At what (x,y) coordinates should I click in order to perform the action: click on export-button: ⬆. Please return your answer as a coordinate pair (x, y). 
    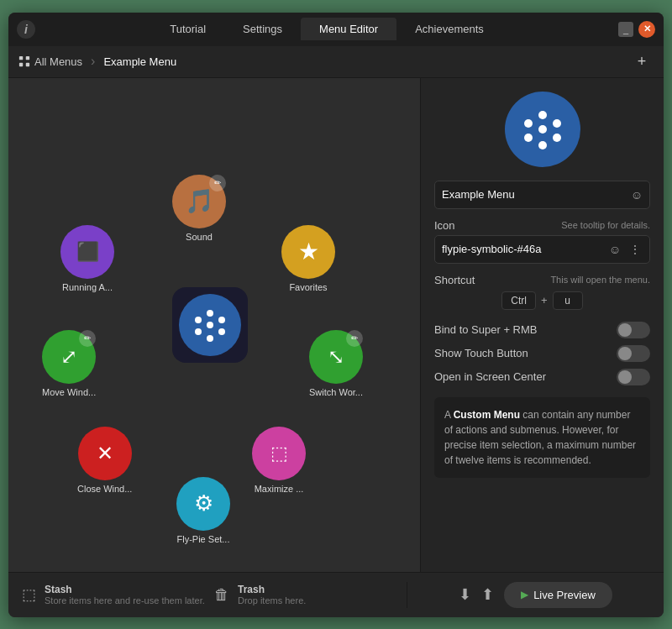
    Looking at the image, I should click on (487, 595).